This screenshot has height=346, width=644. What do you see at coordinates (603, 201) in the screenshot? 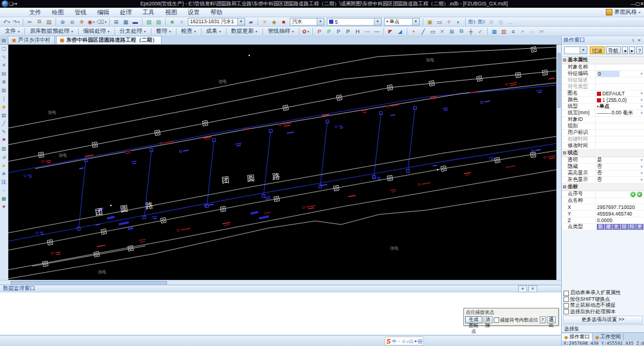
I see `property-row: 点名称` at bounding box center [603, 201].